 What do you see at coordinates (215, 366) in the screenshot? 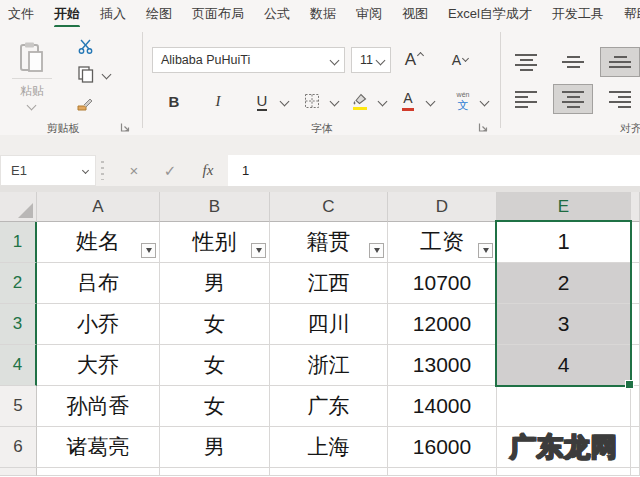
I see `cell-B4: 女` at bounding box center [215, 366].